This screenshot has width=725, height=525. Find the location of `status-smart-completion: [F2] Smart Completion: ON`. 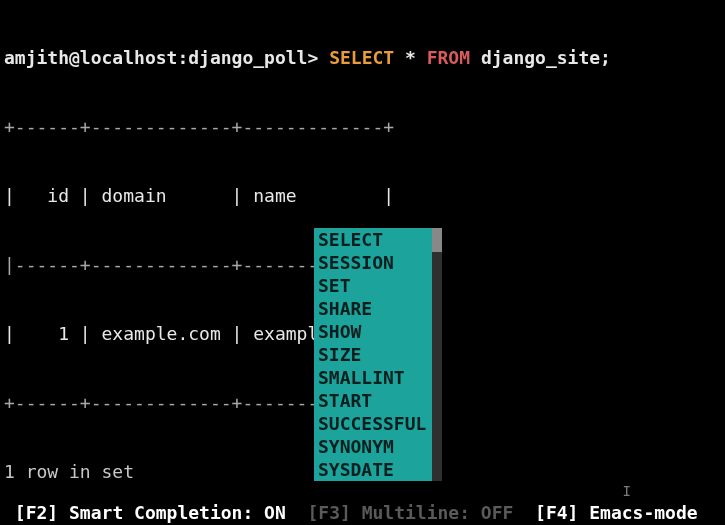

status-smart-completion: [F2] Smart Completion: ON is located at coordinates (150, 513).